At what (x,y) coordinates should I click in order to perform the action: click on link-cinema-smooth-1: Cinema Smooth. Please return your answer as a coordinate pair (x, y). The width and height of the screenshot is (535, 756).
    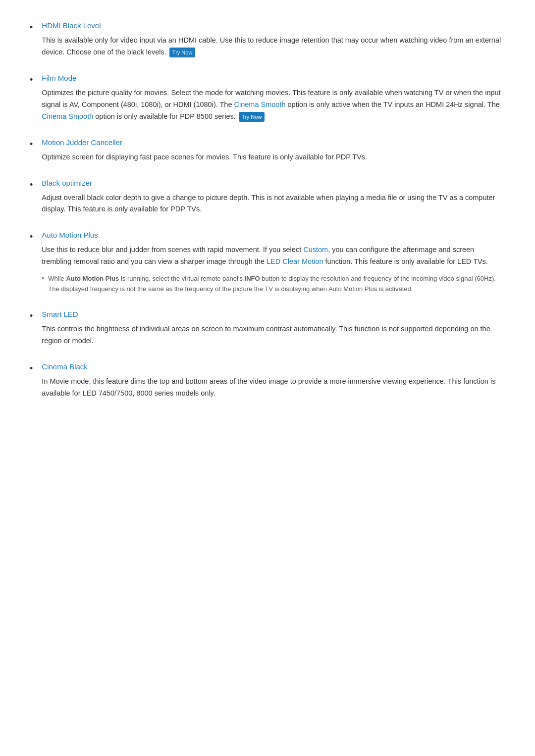
    Looking at the image, I should click on (260, 104).